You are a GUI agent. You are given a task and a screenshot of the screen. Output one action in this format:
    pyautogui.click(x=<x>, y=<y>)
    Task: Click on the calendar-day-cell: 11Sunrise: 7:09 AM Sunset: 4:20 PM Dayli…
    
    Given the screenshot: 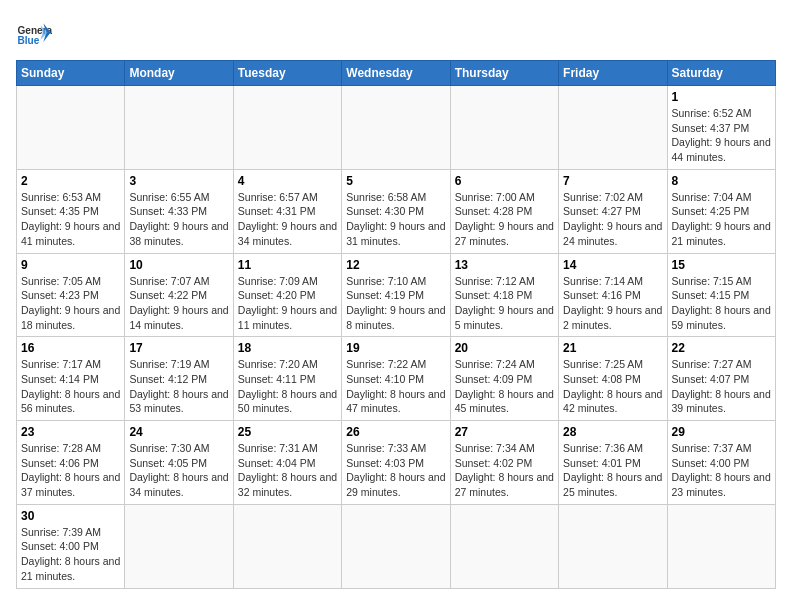 What is the action you would take?
    pyautogui.click(x=287, y=295)
    